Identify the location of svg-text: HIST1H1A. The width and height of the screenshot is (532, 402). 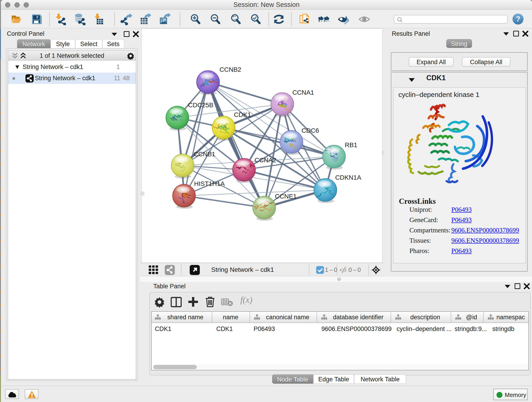
(209, 184).